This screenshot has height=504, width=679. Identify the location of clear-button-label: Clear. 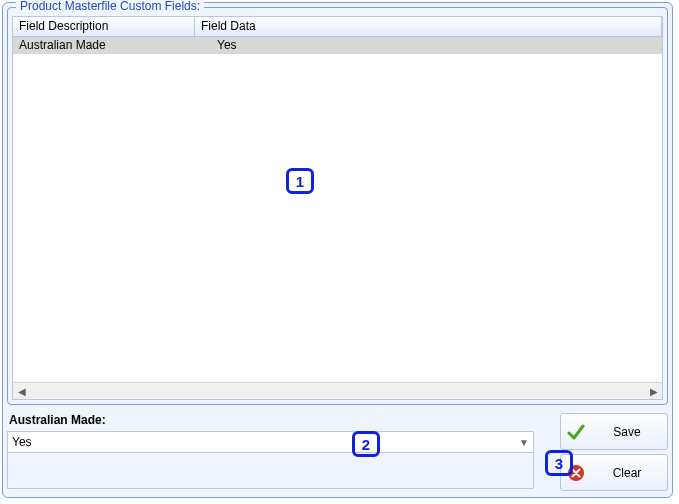
(627, 473).